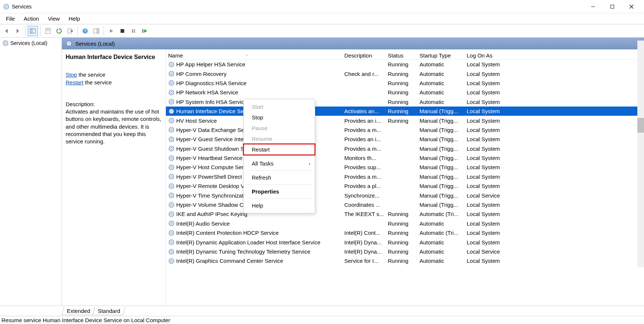  What do you see at coordinates (364, 261) in the screenshot?
I see `service-description: Service for I...` at bounding box center [364, 261].